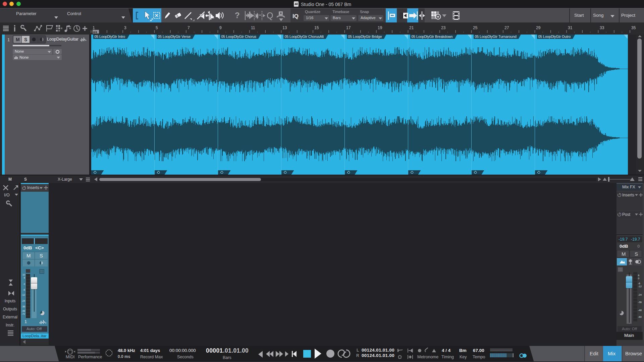 This screenshot has height=362, width=644. I want to click on svg-text: 25, so click(475, 28).